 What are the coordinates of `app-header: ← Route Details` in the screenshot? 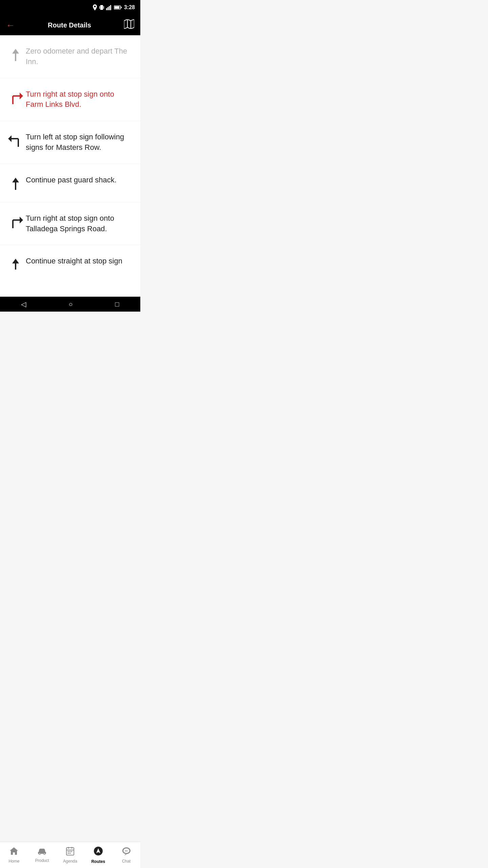 It's located at (70, 25).